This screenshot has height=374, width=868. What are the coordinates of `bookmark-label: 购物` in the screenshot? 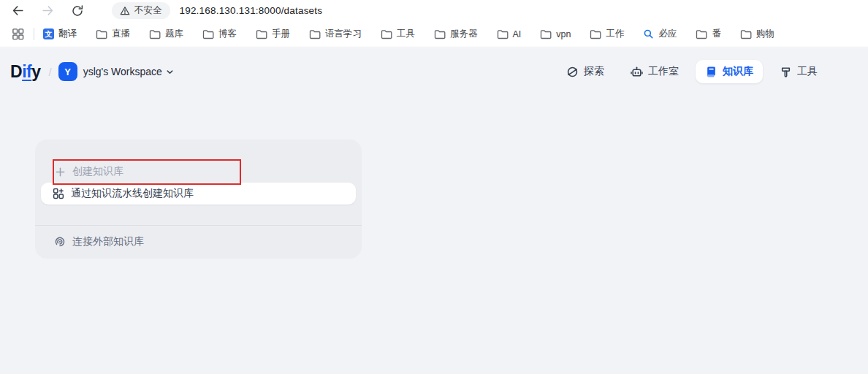 It's located at (766, 34).